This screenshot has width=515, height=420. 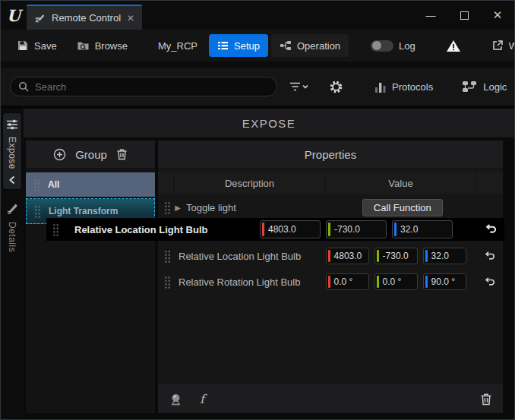 I want to click on browse-folder-icon, so click(x=84, y=46).